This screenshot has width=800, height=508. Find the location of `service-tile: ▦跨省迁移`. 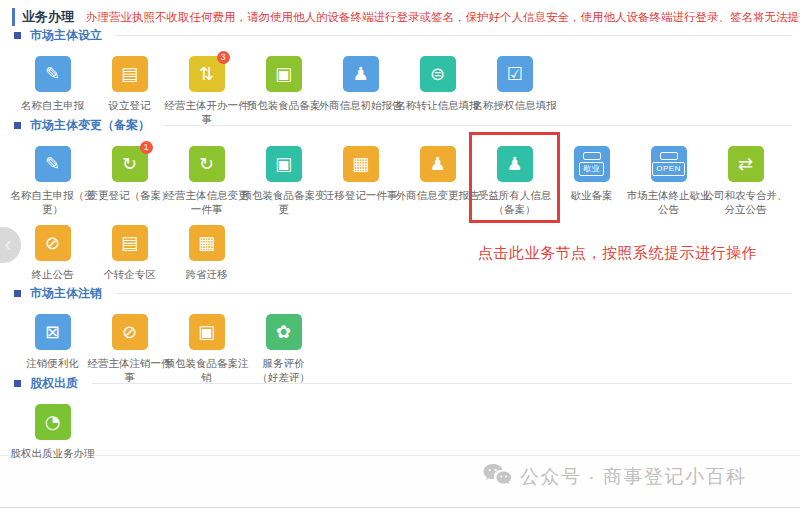

service-tile: ▦跨省迁移 is located at coordinates (206, 254).